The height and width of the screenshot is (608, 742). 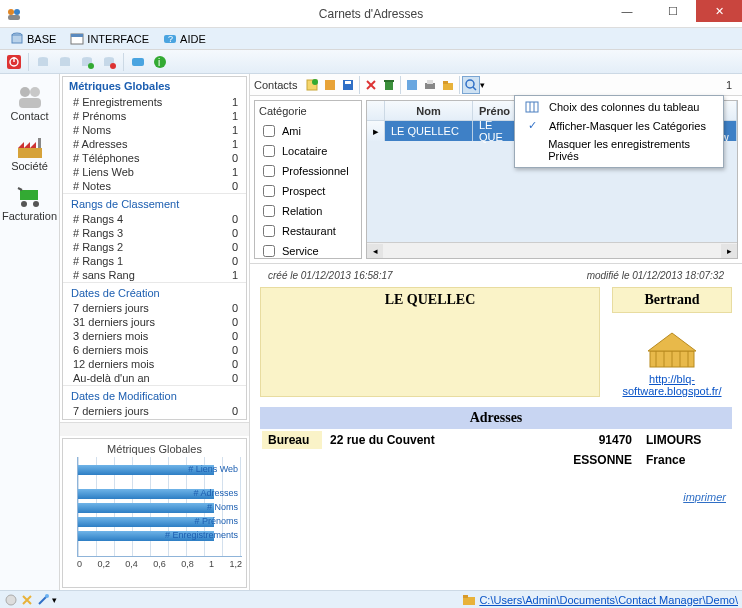 I want to click on col-nom: Nom, so click(x=429, y=110).